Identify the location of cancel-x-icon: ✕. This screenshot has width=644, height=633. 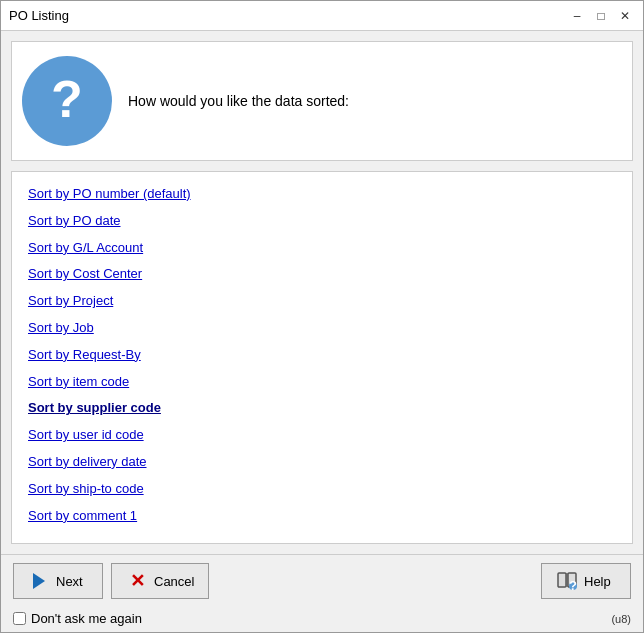
(138, 581).